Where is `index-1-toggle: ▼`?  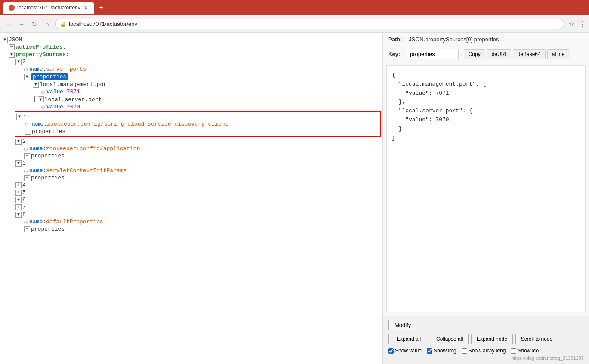 index-1-toggle: ▼ is located at coordinates (19, 117).